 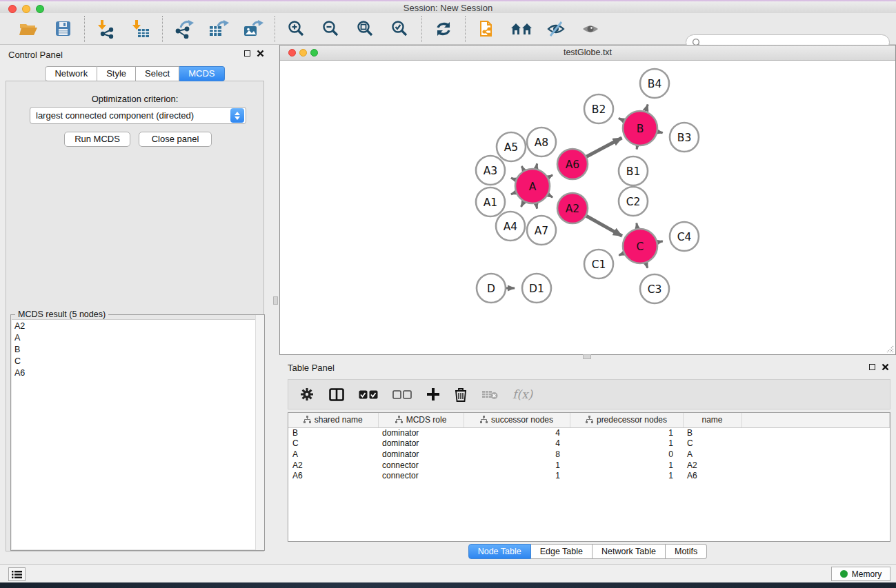 What do you see at coordinates (138, 325) in the screenshot?
I see `mcds-result-item: A2` at bounding box center [138, 325].